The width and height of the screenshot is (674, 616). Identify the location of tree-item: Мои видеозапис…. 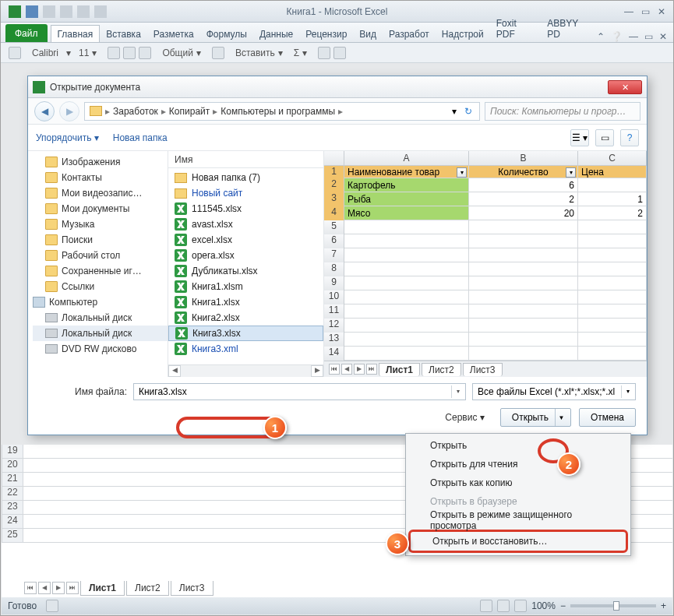
(100, 193).